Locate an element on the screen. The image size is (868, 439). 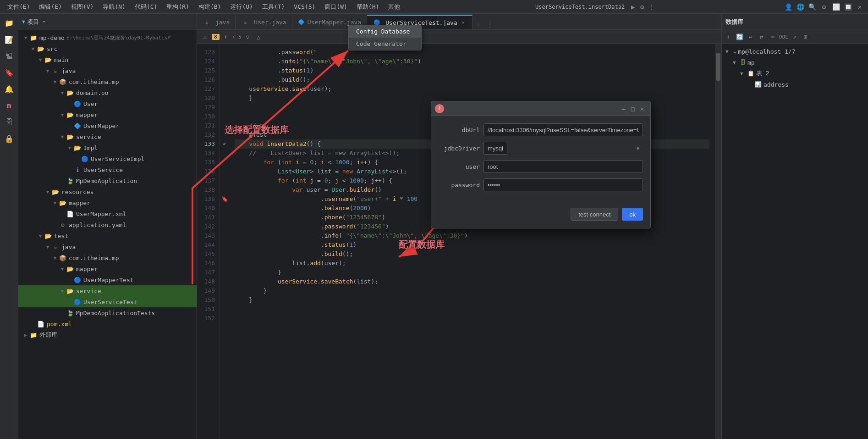
menu-window: 窗口(W) is located at coordinates (335, 7).